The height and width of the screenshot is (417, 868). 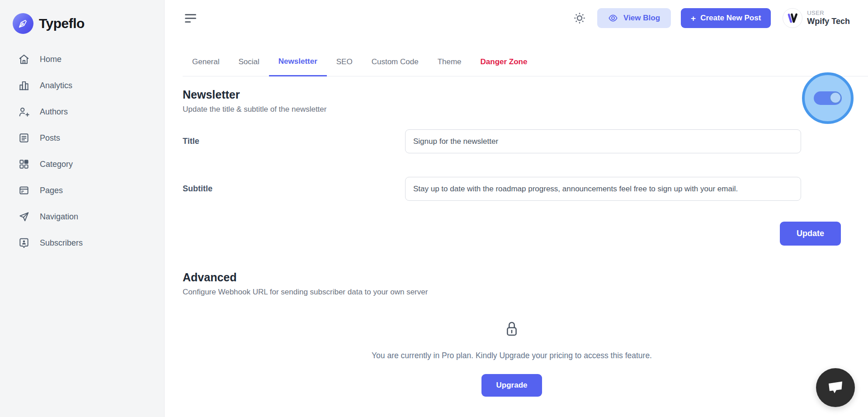 I want to click on topbar: View Blog + Create New Post USER Wpify T…, so click(x=516, y=18).